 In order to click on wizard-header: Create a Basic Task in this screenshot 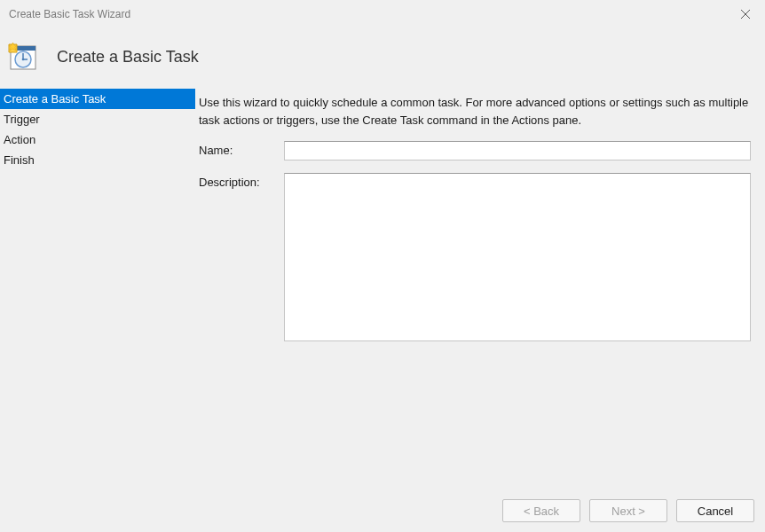, I will do `click(382, 59)`.